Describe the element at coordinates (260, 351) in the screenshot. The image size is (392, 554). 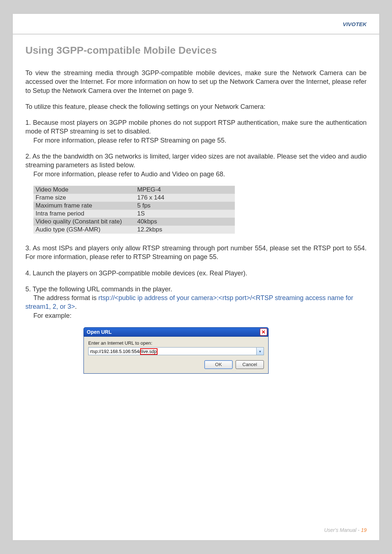
I see `chevron-down-icon: ▾` at that location.